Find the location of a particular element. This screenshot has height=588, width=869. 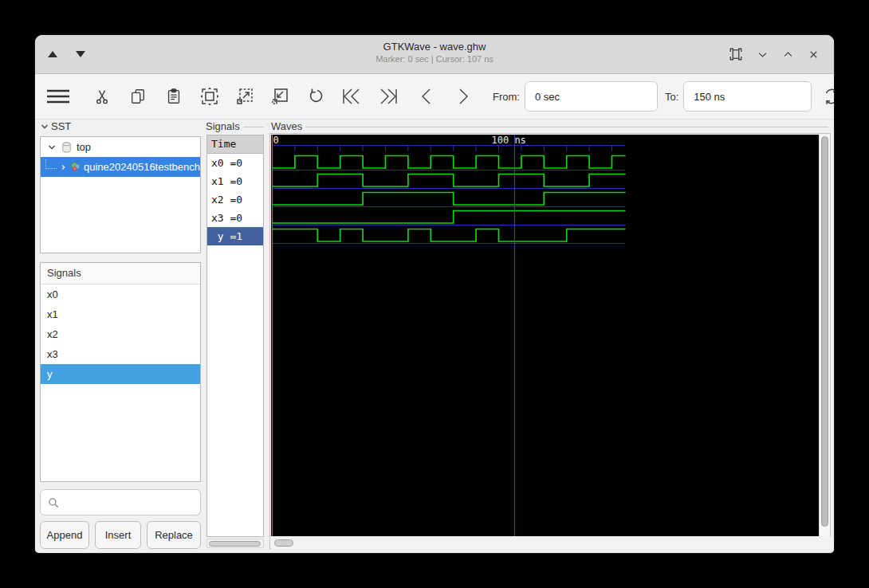

wave-names-panel: Time x0 =0x1 =0x2 =0x3 =0 y =1 is located at coordinates (235, 336).